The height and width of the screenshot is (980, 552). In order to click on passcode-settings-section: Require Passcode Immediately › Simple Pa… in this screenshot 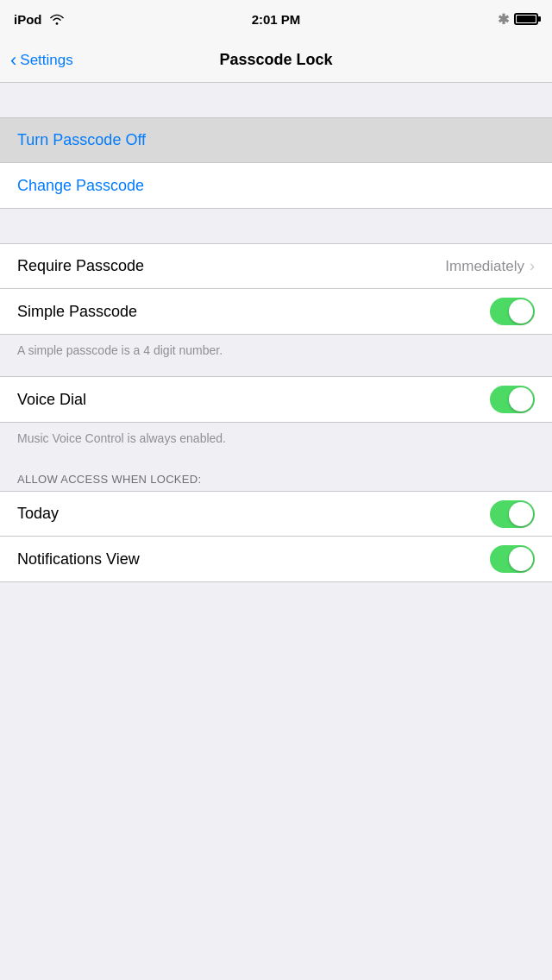, I will do `click(276, 289)`.